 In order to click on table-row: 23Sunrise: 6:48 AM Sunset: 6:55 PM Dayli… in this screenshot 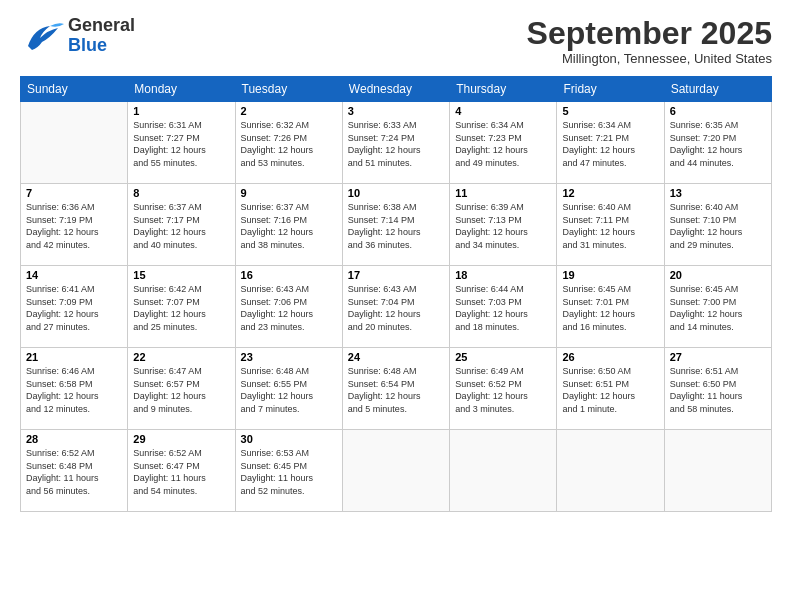, I will do `click(288, 389)`.